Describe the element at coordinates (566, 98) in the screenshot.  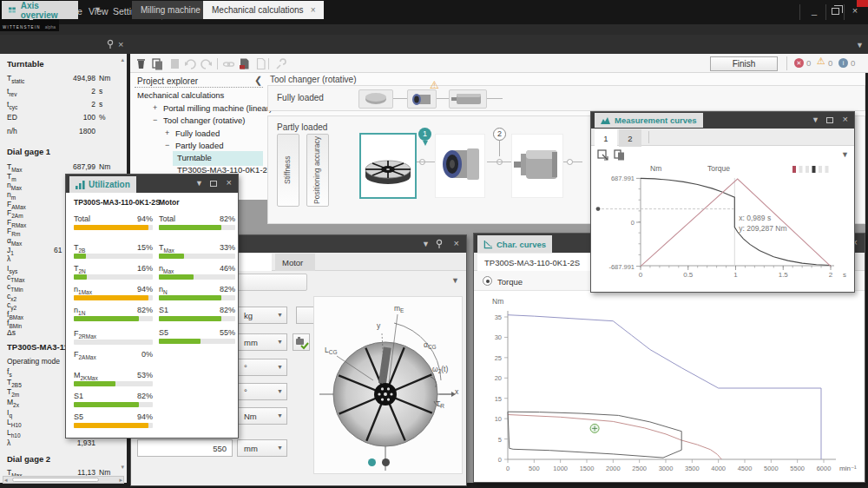
I see `fully-loaded-box: Fully loaded ⚠` at that location.